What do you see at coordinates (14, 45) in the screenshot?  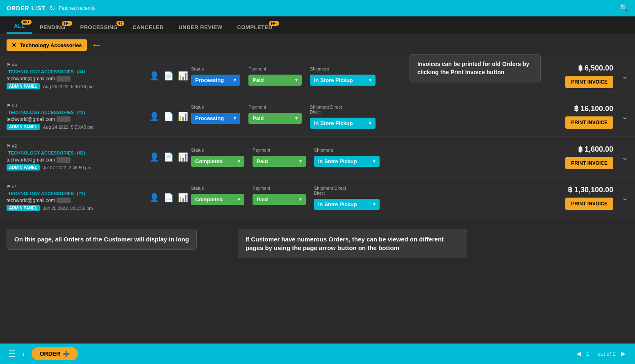 I see `close-icon: ✕` at bounding box center [14, 45].